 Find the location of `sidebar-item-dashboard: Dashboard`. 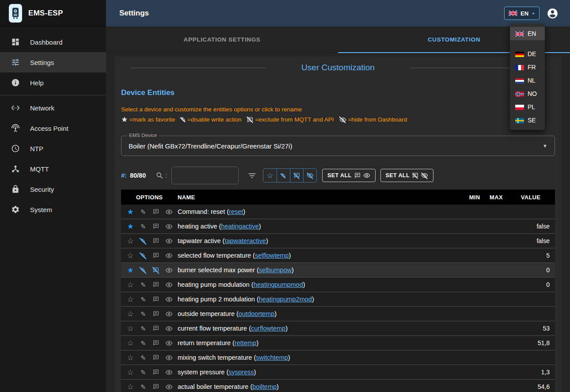

sidebar-item-dashboard: Dashboard is located at coordinates (53, 42).